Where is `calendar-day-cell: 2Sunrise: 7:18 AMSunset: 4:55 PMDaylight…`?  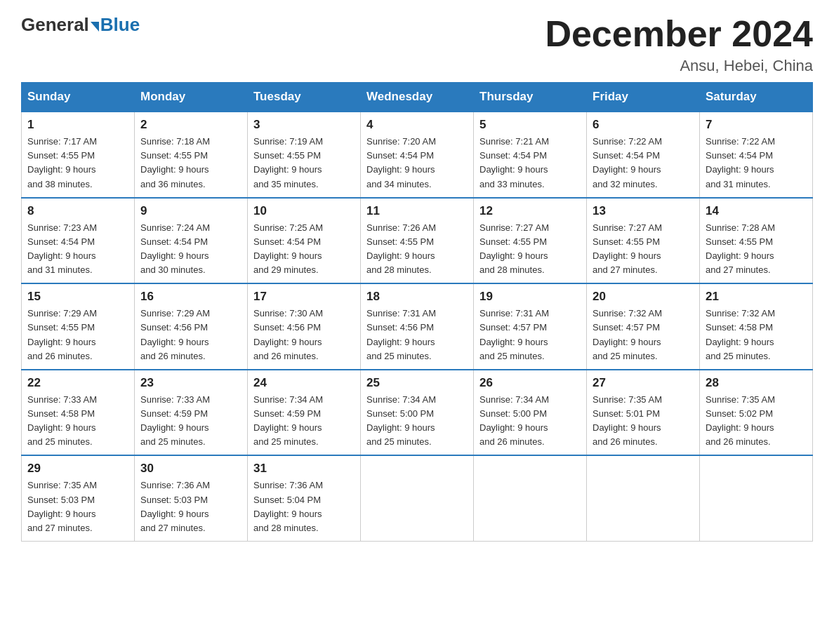
calendar-day-cell: 2Sunrise: 7:18 AMSunset: 4:55 PMDaylight… is located at coordinates (191, 154).